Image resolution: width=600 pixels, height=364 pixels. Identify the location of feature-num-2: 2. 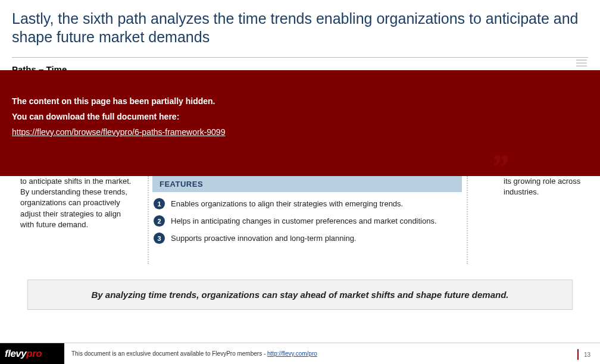
(160, 221).